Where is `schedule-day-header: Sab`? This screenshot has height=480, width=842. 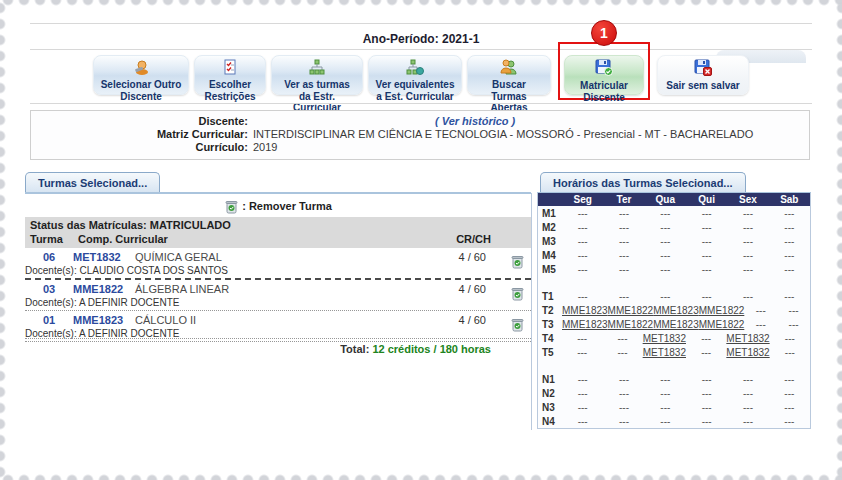 schedule-day-header: Sab is located at coordinates (790, 200).